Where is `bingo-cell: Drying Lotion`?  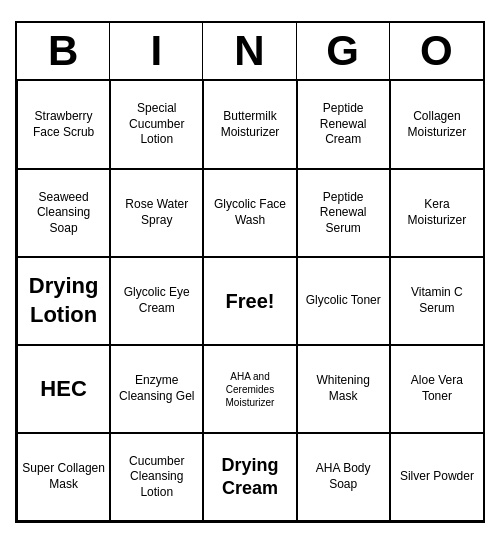 bingo-cell: Drying Lotion is located at coordinates (64, 301).